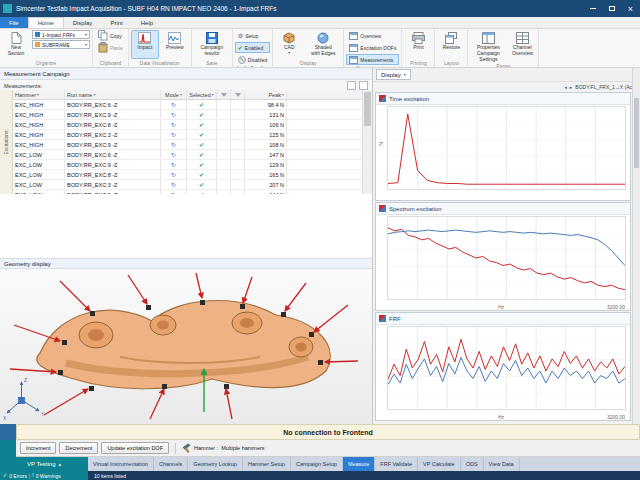 Image resolution: width=640 pixels, height=480 pixels. I want to click on bottom-tab-ods: ODS, so click(472, 464).